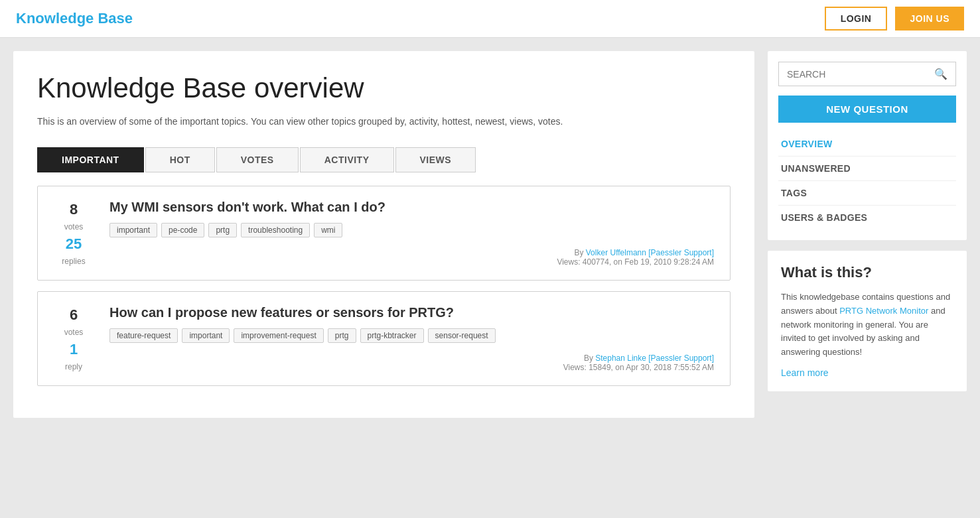 The height and width of the screenshot is (518, 980). I want to click on search-icon: 🔍, so click(941, 74).